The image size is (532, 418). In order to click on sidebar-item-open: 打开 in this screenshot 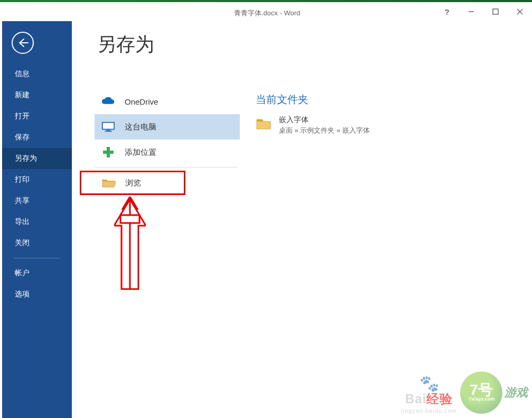, I will do `click(37, 116)`.